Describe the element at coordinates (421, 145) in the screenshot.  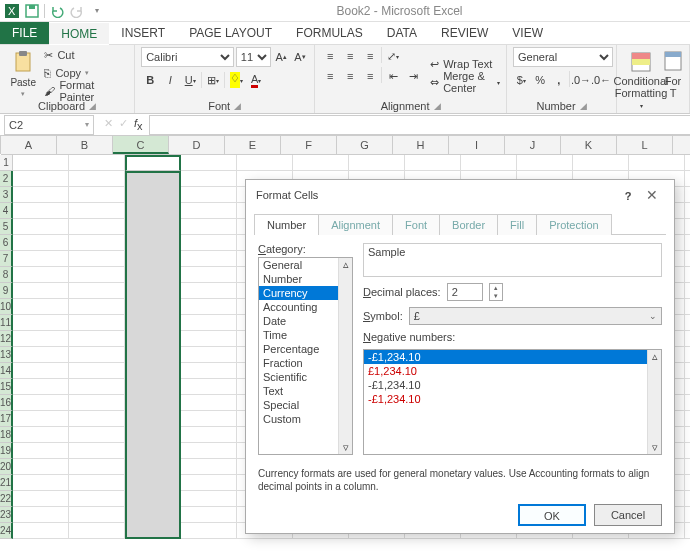
I see `column-header: H` at that location.